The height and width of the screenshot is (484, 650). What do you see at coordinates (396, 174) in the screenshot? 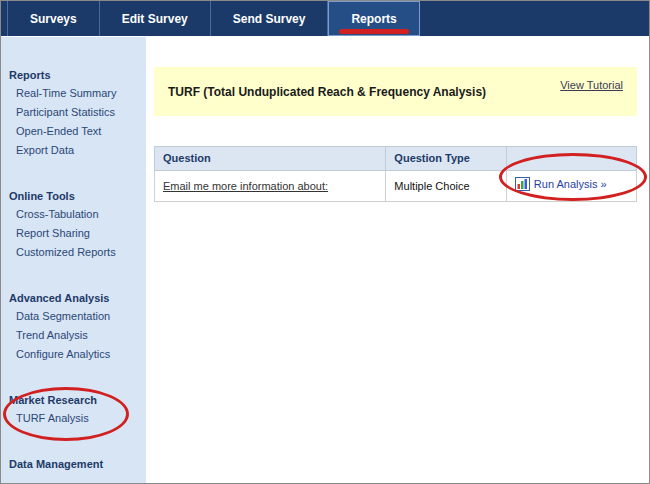
I see `question-table: Question Question Type Email me more inf…` at bounding box center [396, 174].